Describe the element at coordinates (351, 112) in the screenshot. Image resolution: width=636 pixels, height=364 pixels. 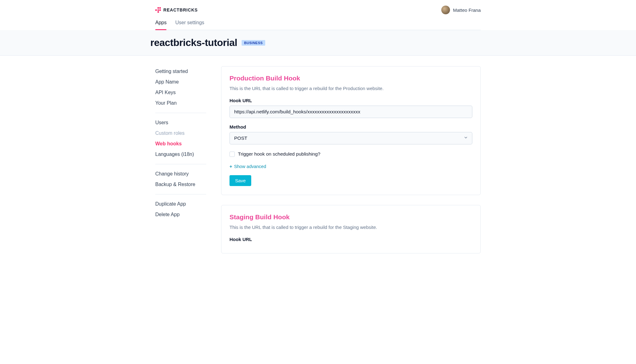
I see `hook-url-input` at that location.